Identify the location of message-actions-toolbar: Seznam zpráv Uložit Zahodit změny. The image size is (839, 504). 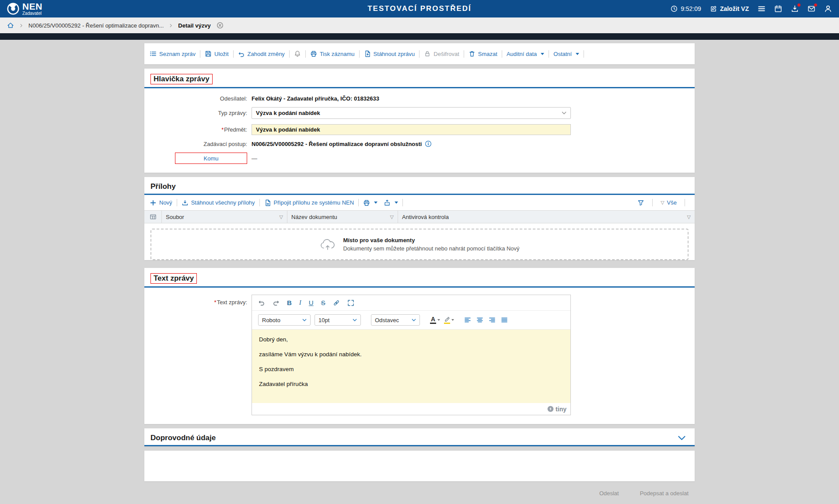
(420, 54).